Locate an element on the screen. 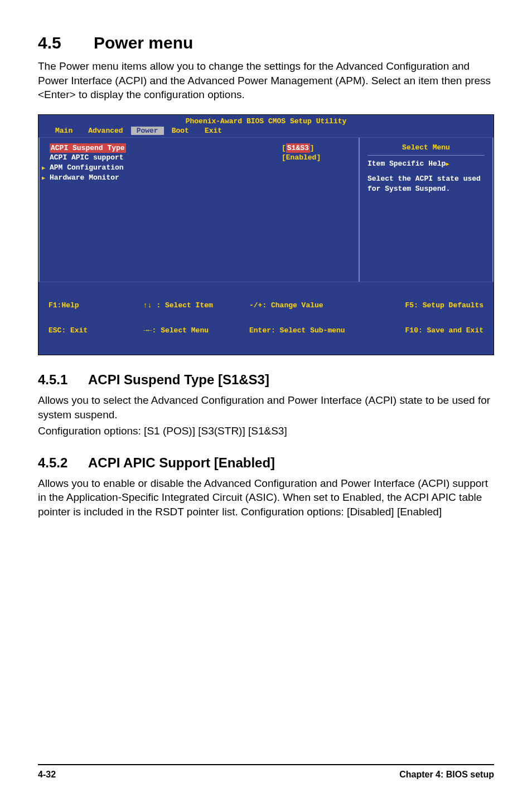  tab-power: Power is located at coordinates (147, 131).